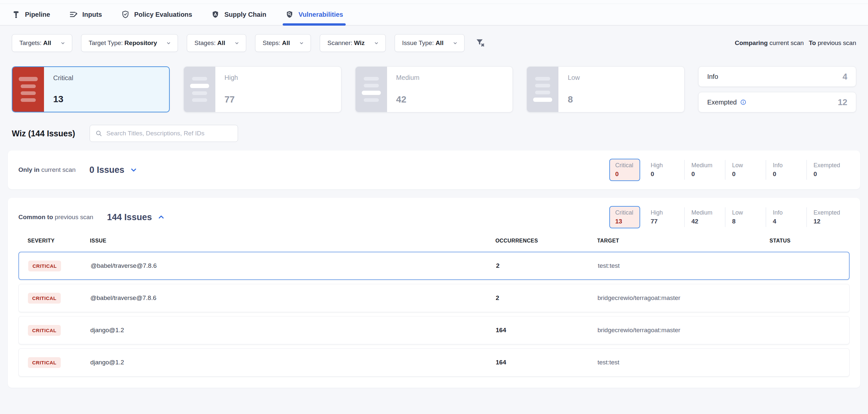  I want to click on chip-critical: Critical 0, so click(625, 170).